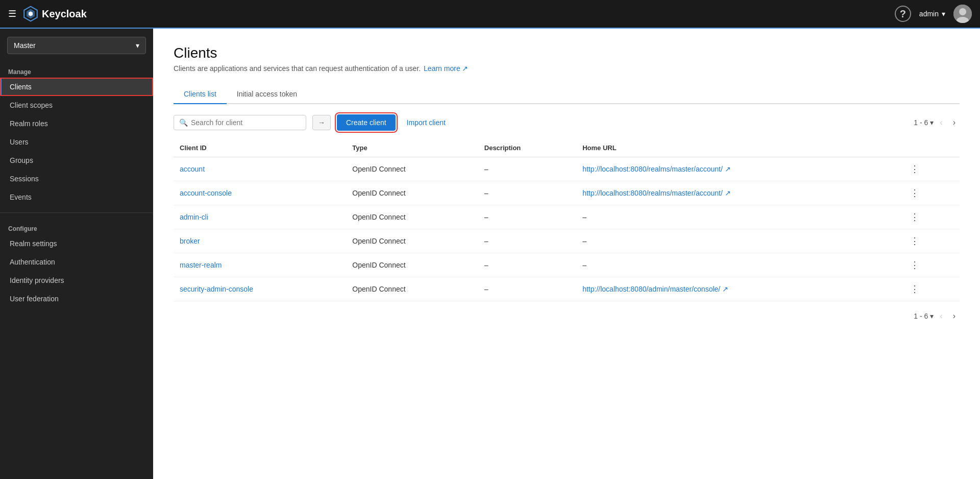 The height and width of the screenshot is (479, 980). Describe the element at coordinates (260, 170) in the screenshot. I see `cell-client-id: account` at that location.